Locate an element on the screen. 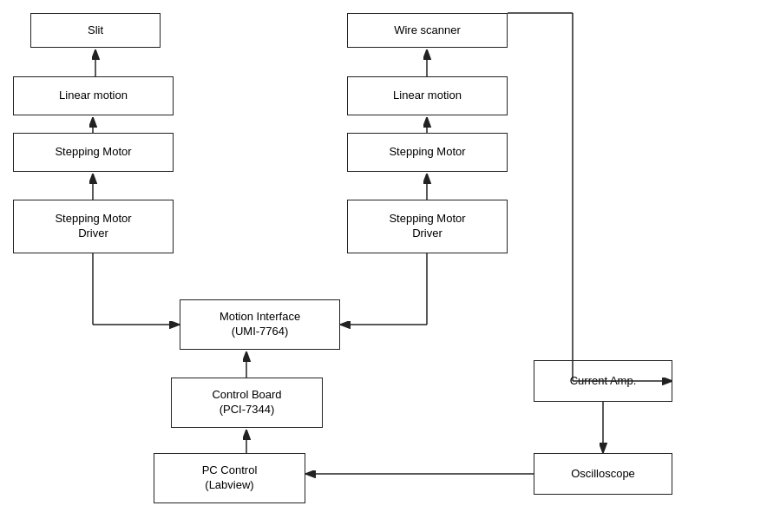  linear-motion-right-box: Linear motion is located at coordinates (427, 95).